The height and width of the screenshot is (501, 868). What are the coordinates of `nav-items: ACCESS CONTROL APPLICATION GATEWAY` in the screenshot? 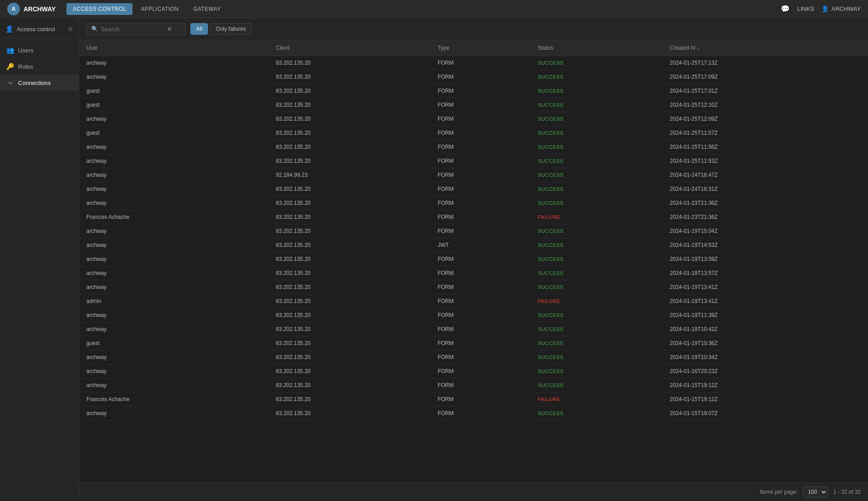 It's located at (424, 9).